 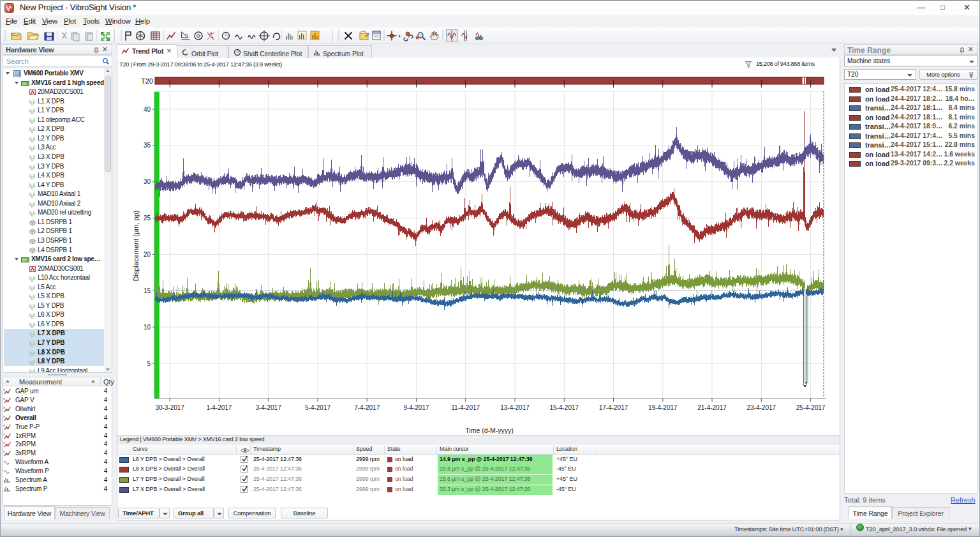 What do you see at coordinates (147, 291) in the screenshot?
I see `svg-text: 15` at bounding box center [147, 291].